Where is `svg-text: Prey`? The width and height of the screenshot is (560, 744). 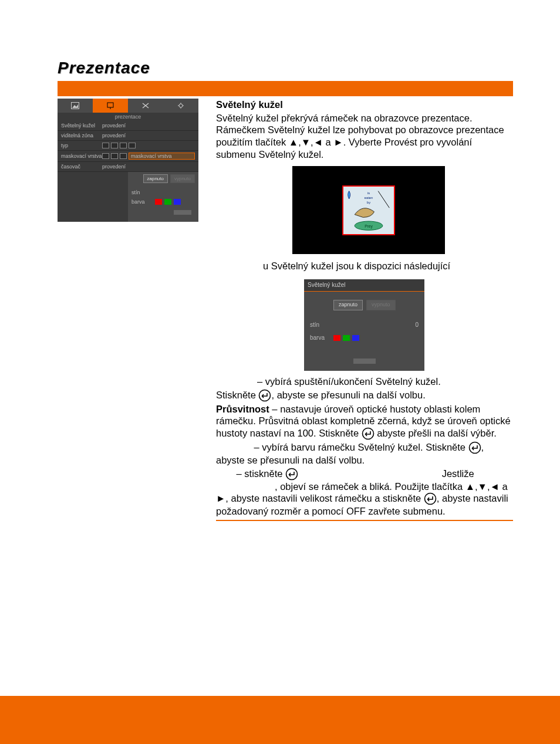 svg-text: Prey is located at coordinates (369, 226).